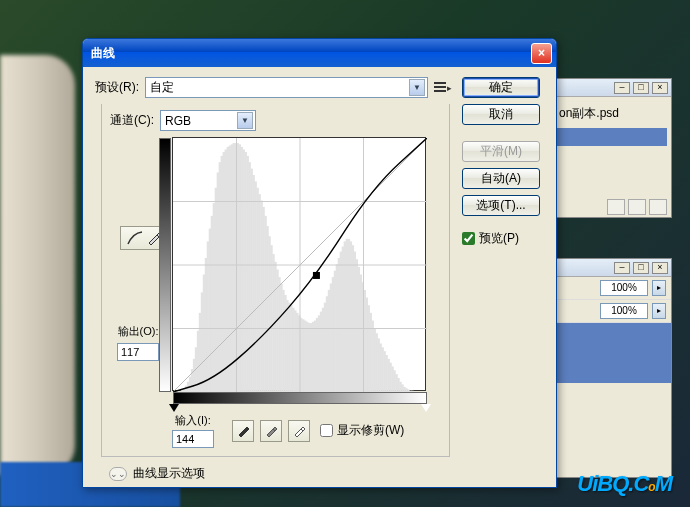  Describe the element at coordinates (174, 408) in the screenshot. I see `black-point-slider` at that location.